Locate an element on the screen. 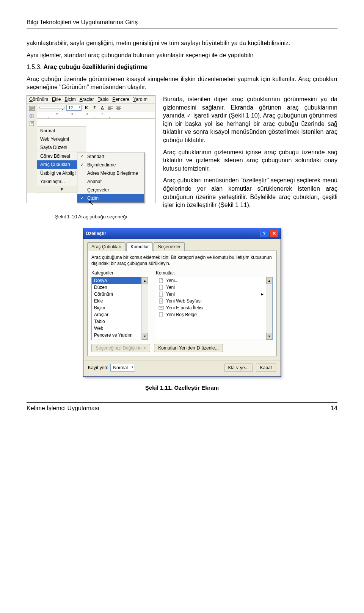  figure-1-caption: Şekil 1-10 Araç çubuğu seçeneği is located at coordinates (91, 217).